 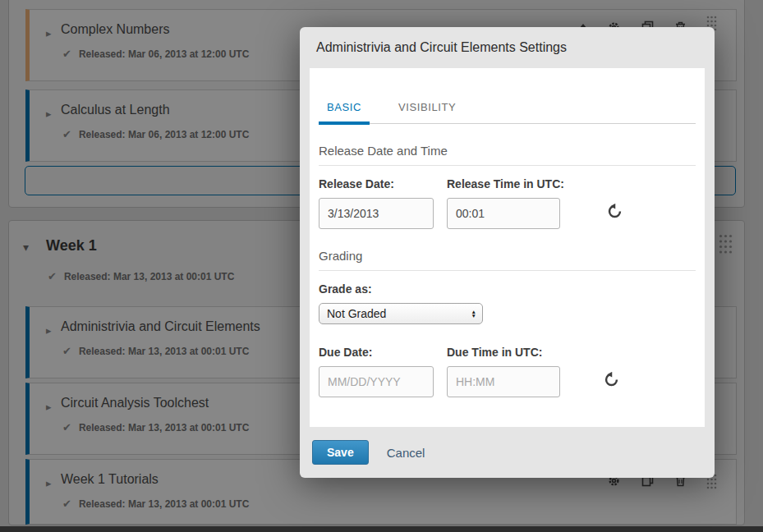 I want to click on release-section-heading: Release Date and Time, so click(x=508, y=154).